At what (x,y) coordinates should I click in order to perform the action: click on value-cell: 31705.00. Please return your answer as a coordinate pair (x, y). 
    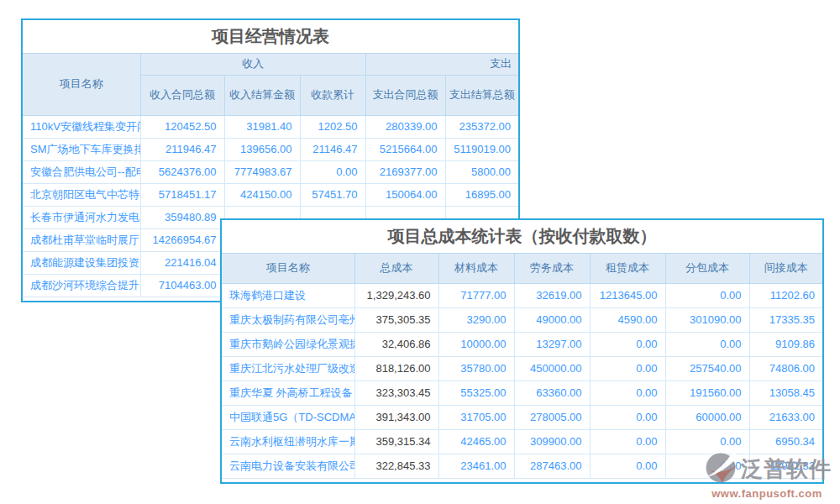
    Looking at the image, I should click on (476, 417).